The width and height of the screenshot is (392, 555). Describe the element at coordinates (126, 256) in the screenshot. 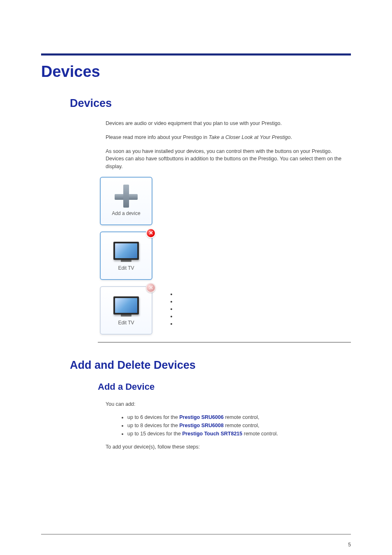

I see `edit-device-tile: ✕ Edit TV` at that location.